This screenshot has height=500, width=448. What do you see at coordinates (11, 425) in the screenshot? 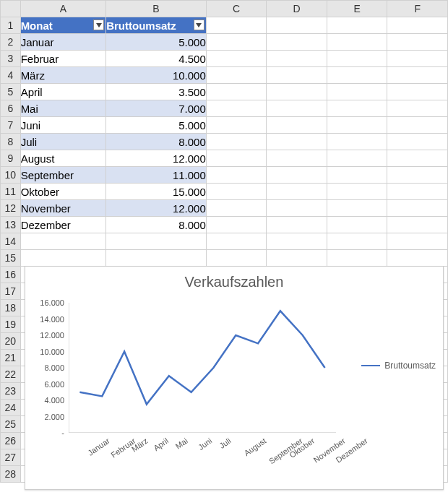
I see `row-header-25: 25` at bounding box center [11, 425].